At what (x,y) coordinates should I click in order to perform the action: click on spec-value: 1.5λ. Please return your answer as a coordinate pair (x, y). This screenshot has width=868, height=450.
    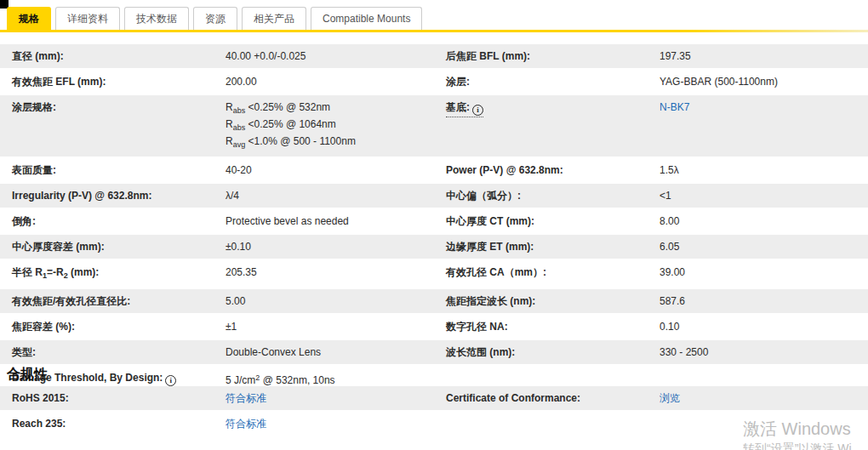
    Looking at the image, I should click on (764, 170).